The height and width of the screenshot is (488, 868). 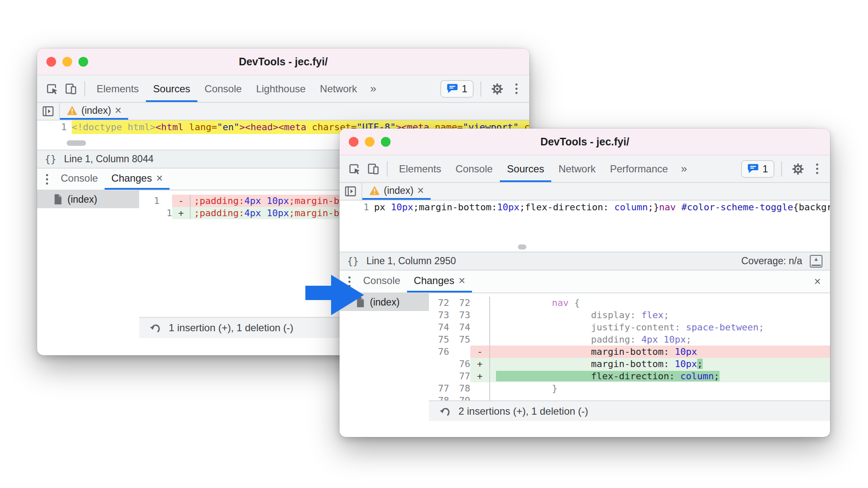 I want to click on toolbar-divider, so click(x=782, y=169).